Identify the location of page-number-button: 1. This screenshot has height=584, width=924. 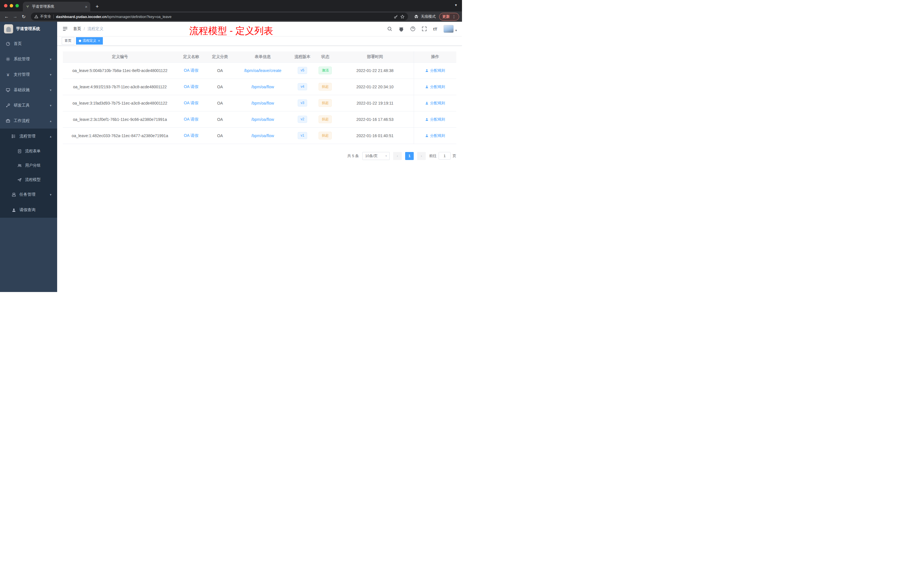
(409, 156).